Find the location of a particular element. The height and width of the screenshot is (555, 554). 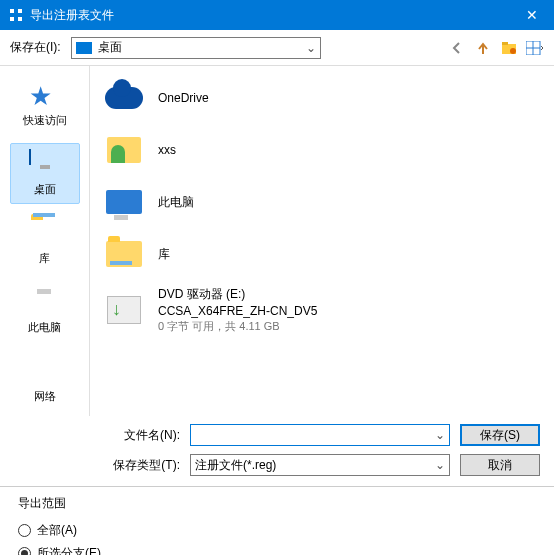

save-button: 保存(S) is located at coordinates (500, 435).